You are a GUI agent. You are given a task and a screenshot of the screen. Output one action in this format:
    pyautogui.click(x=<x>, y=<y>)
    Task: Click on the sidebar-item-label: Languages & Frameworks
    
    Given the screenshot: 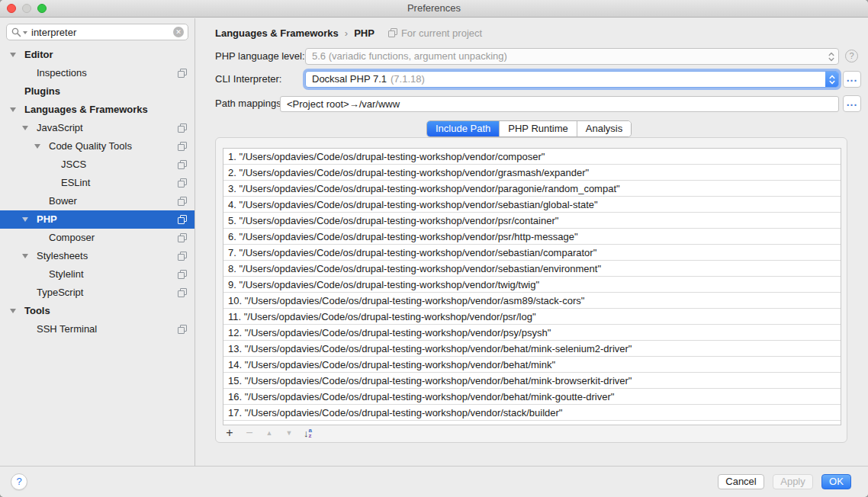 What is the action you would take?
    pyautogui.click(x=86, y=110)
    